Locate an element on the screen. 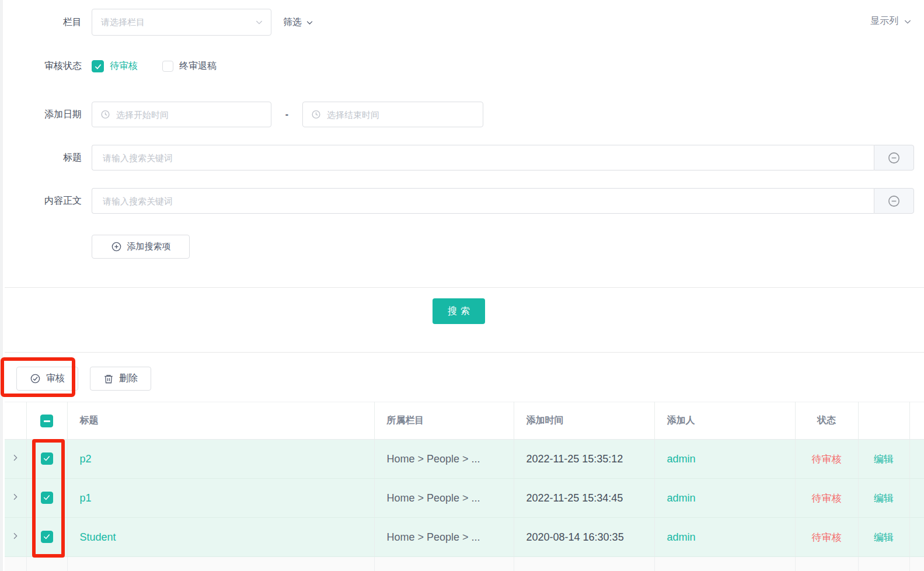  table-toolbar: 审核 删除 is located at coordinates (84, 378).